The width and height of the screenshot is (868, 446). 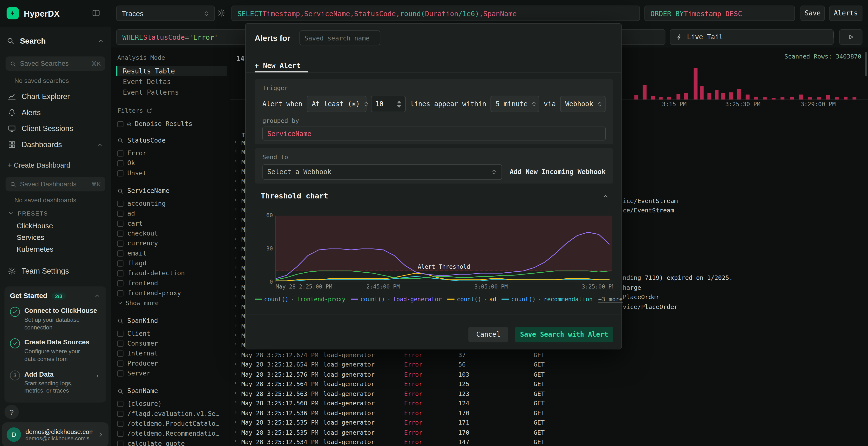 What do you see at coordinates (382, 172) in the screenshot?
I see `webhook-select: Select a Webhook` at bounding box center [382, 172].